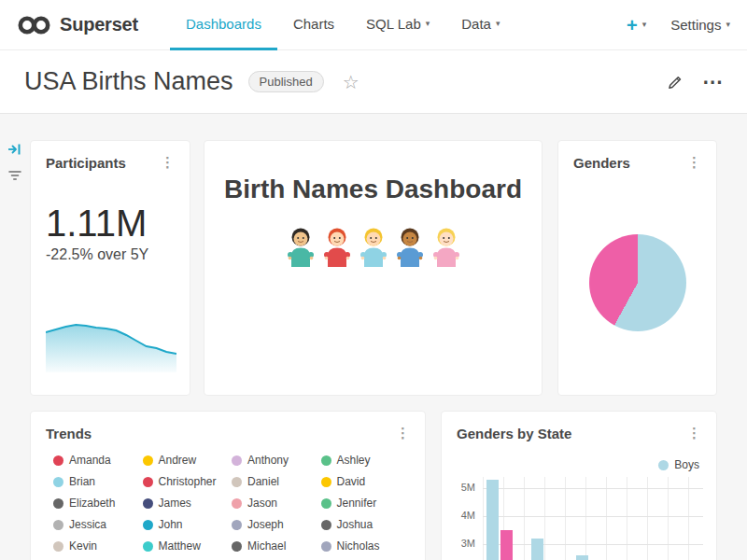 Image resolution: width=747 pixels, height=560 pixels. What do you see at coordinates (351, 482) in the screenshot?
I see `legend-label: David` at bounding box center [351, 482].